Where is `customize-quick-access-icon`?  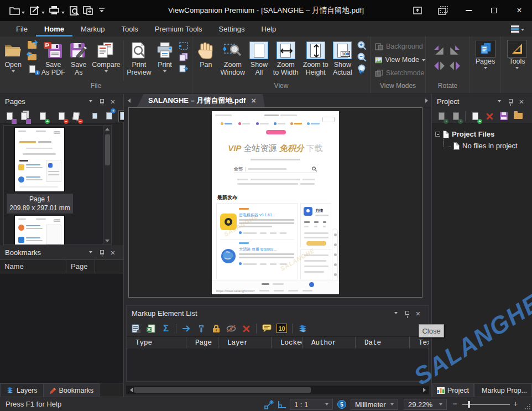
customize-quick-access-icon is located at coordinates (102, 11).